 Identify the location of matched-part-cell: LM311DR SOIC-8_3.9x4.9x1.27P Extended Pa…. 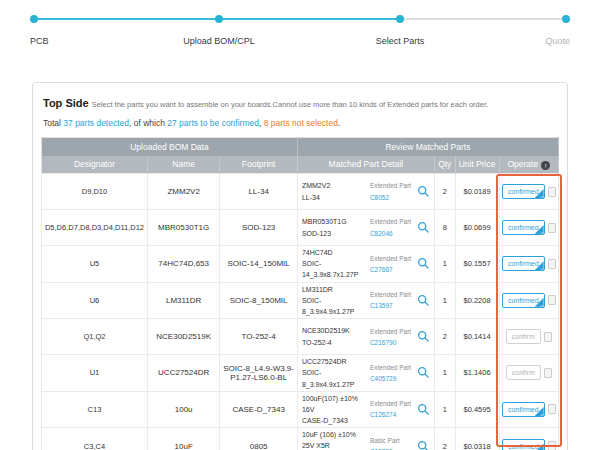
(366, 300).